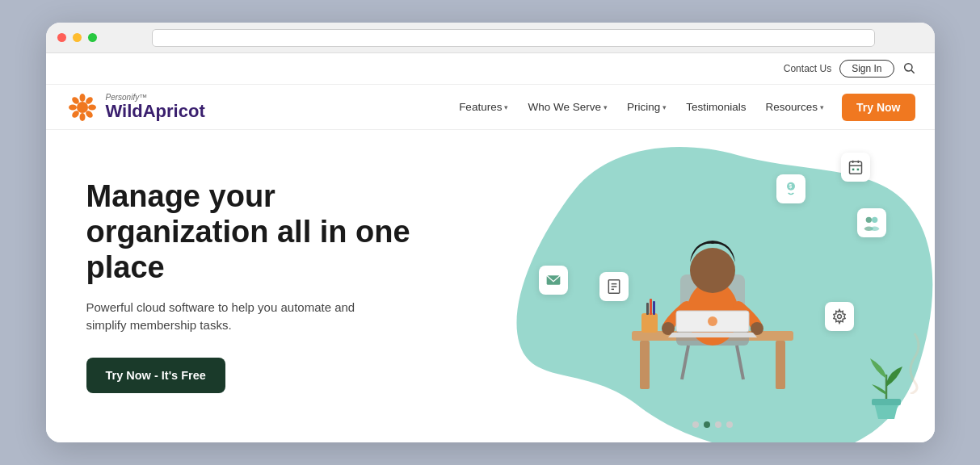  I want to click on receipt-icon, so click(614, 287).